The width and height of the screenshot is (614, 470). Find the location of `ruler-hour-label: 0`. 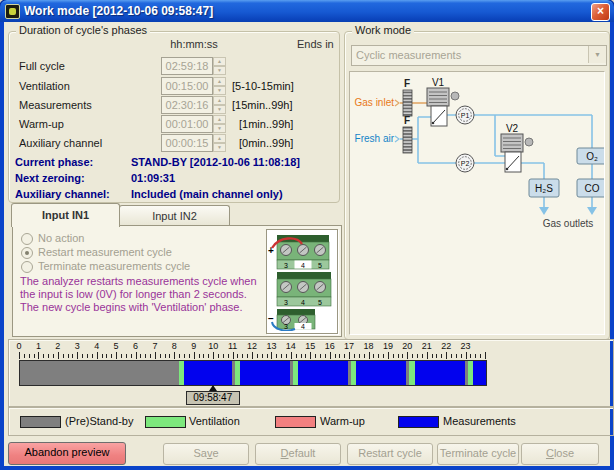

ruler-hour-label: 0 is located at coordinates (18, 346).